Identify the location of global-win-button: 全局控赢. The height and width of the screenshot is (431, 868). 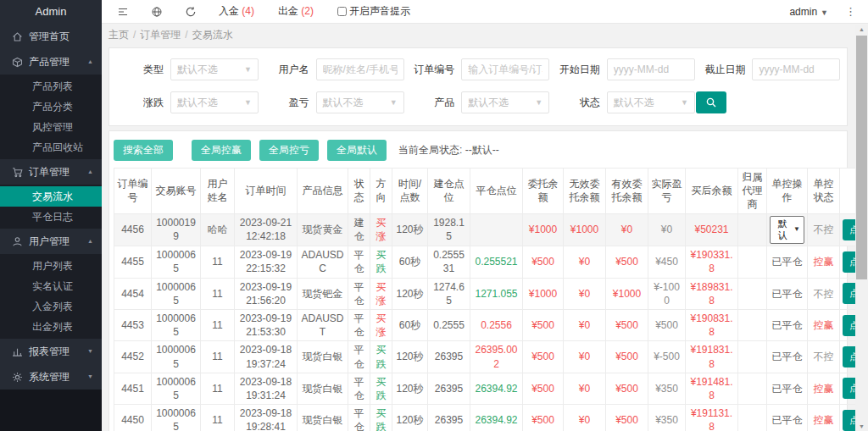
(221, 151).